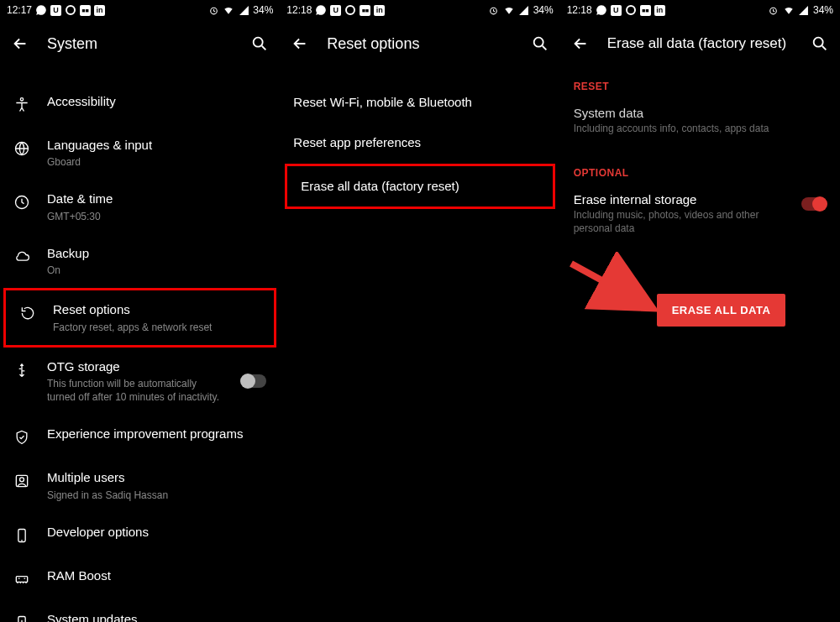  What do you see at coordinates (22, 257) in the screenshot?
I see `cloud-icon` at bounding box center [22, 257].